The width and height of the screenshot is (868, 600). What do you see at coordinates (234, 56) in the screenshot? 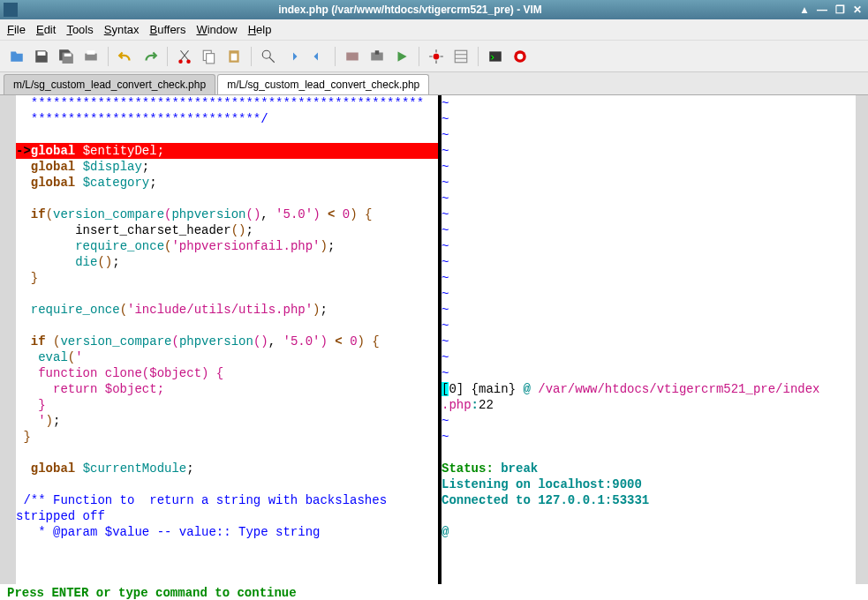
I see `paste-icon` at bounding box center [234, 56].